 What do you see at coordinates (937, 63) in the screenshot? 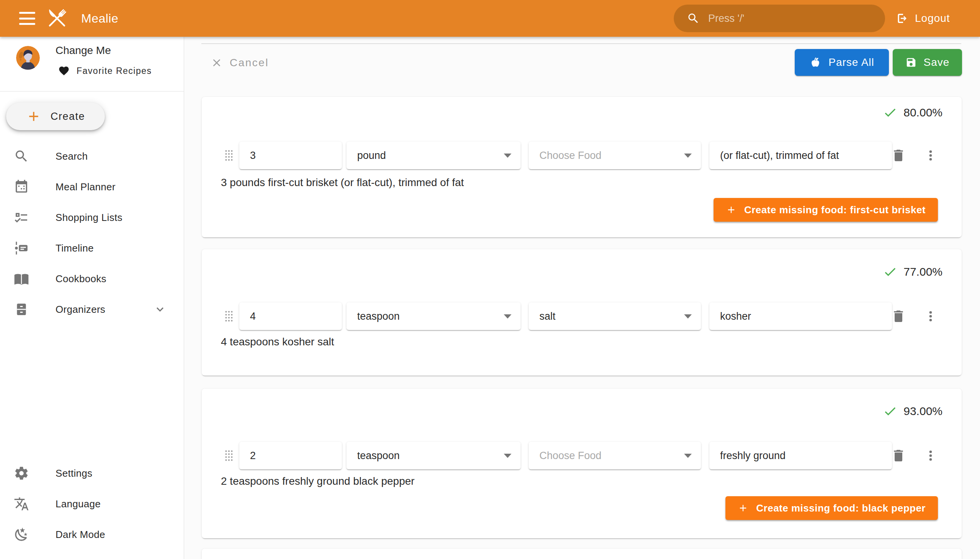
I see `save-label: Save` at bounding box center [937, 63].